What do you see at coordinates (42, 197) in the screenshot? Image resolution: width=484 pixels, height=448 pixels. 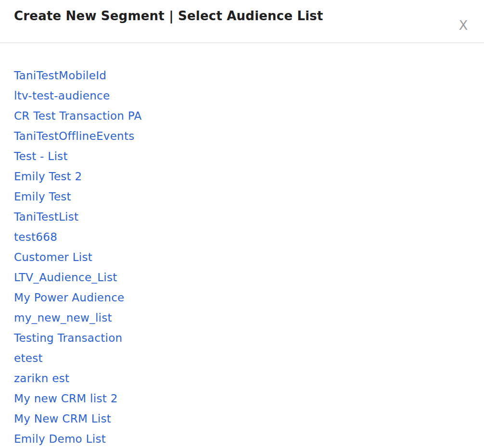 I see `audience-list-item: Emily Test` at bounding box center [42, 197].